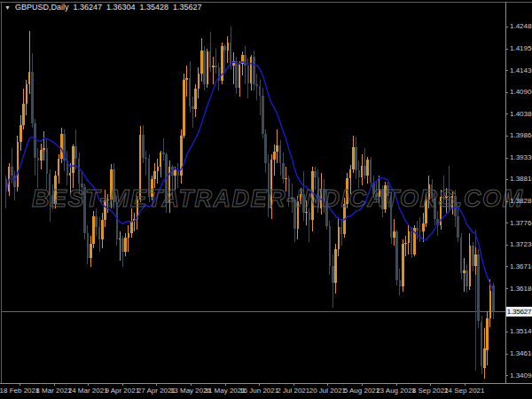 The width and height of the screenshot is (532, 399). Describe the element at coordinates (521, 266) in the screenshot. I see `y-axis-label: 1.36710` at that location.